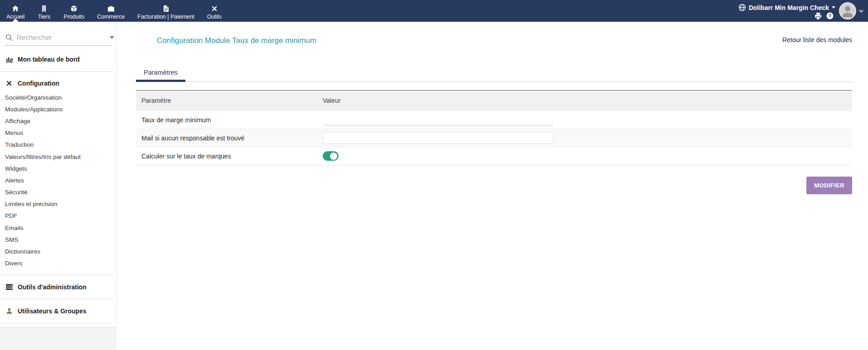 The height and width of the screenshot is (350, 868). What do you see at coordinates (58, 311) in the screenshot?
I see `sidebar-section-users-groups: Utilisateurs & Groupes` at bounding box center [58, 311].